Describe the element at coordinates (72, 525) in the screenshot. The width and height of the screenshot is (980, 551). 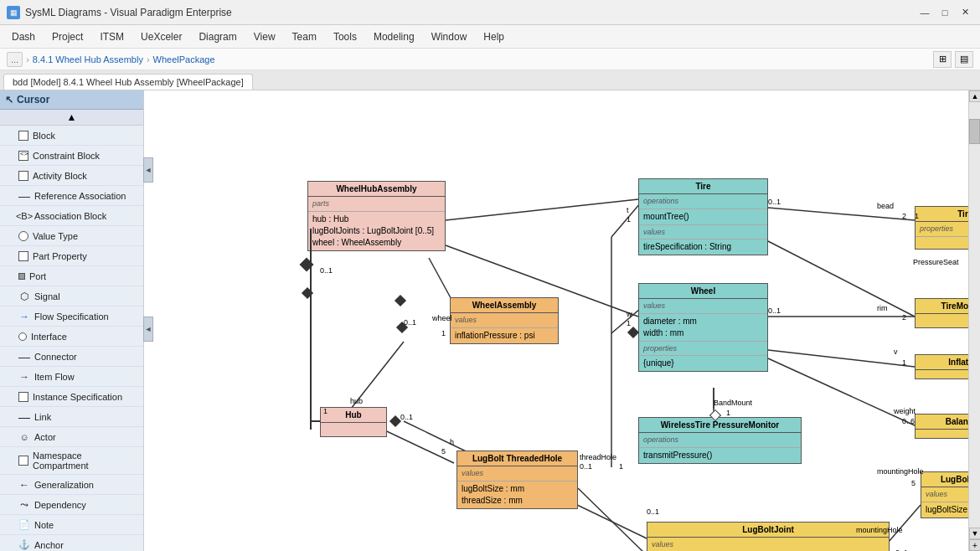
I see `sidebar-item-note: 📄 Note` at that location.